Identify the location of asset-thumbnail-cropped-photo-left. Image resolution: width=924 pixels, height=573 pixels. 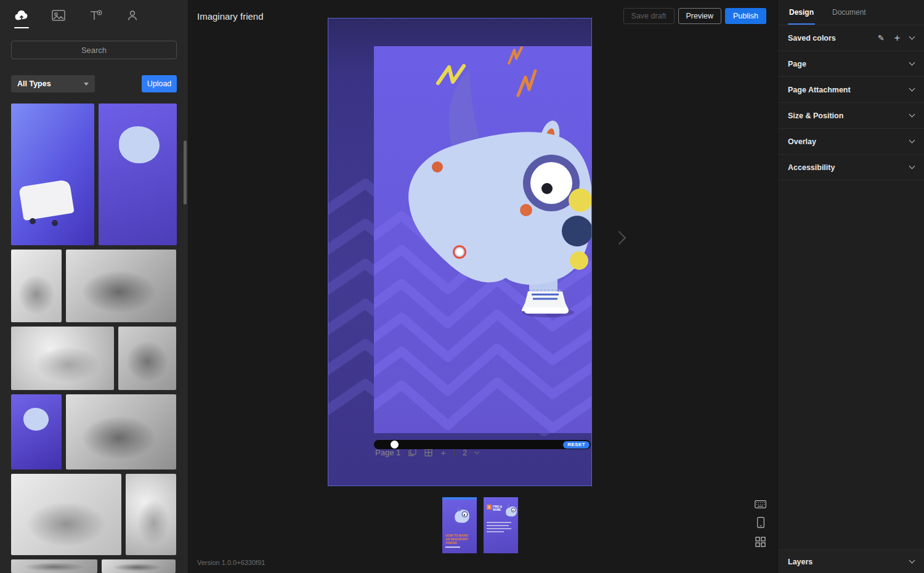
(54, 566).